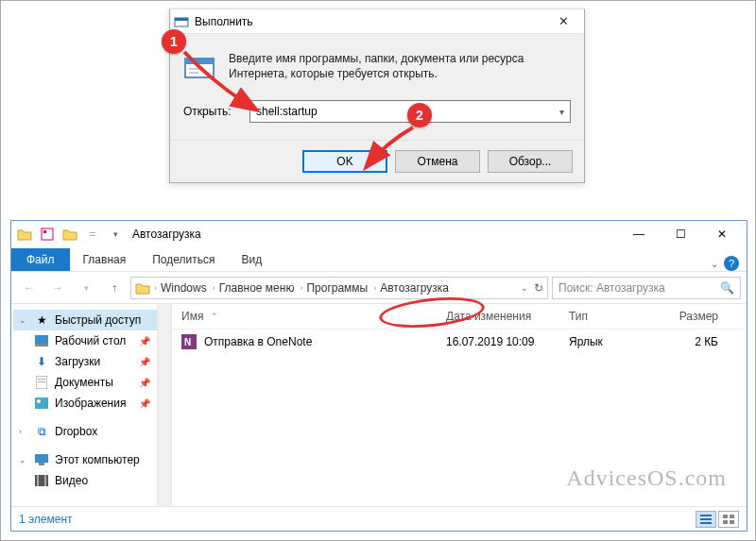 The image size is (756, 541). I want to click on crumb-programs: Программы›, so click(342, 288).